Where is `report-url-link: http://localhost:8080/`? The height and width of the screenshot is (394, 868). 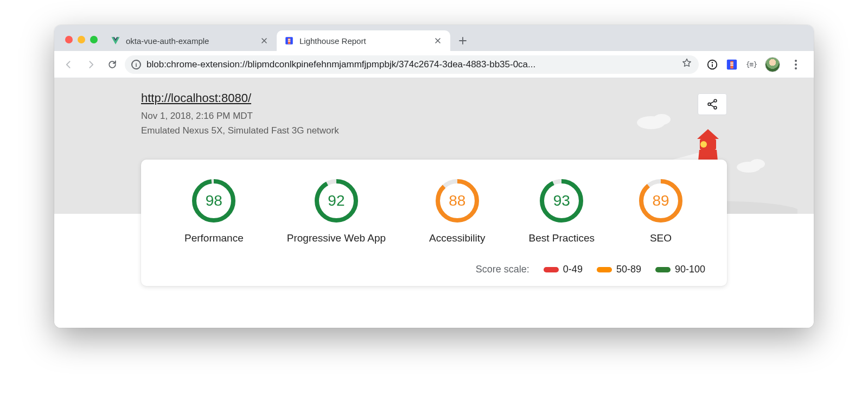 report-url-link: http://localhost:8080/ is located at coordinates (196, 98).